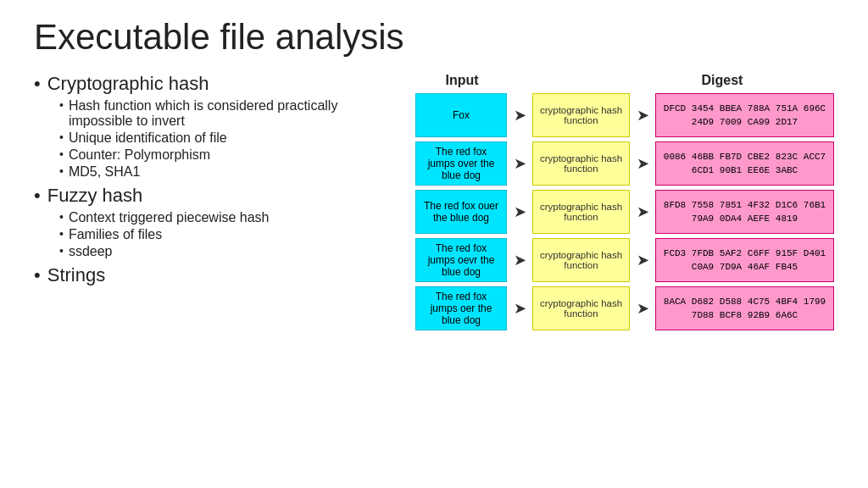 This screenshot has height=488, width=868. What do you see at coordinates (229, 252) in the screenshot?
I see `bullet-fuzzy-sub-2: ssdeep` at bounding box center [229, 252].